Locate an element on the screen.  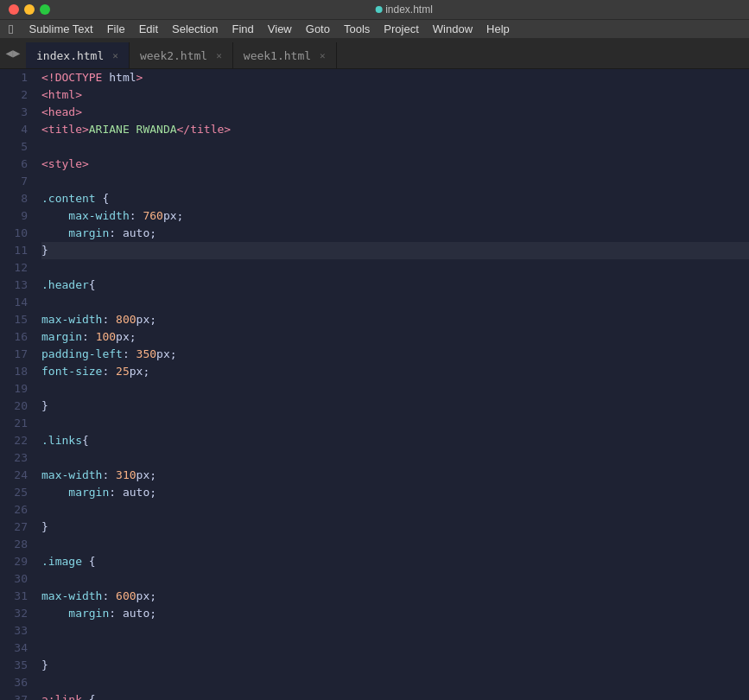
menu-project: Project is located at coordinates (401, 29).